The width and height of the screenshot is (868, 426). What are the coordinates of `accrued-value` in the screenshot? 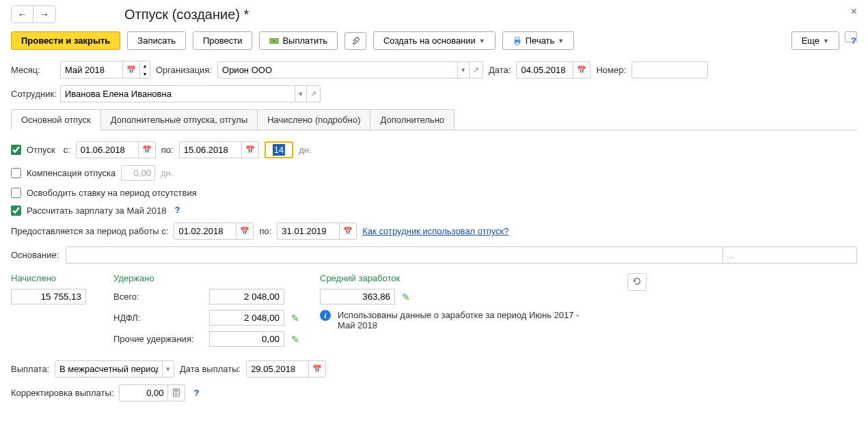 It's located at (49, 296).